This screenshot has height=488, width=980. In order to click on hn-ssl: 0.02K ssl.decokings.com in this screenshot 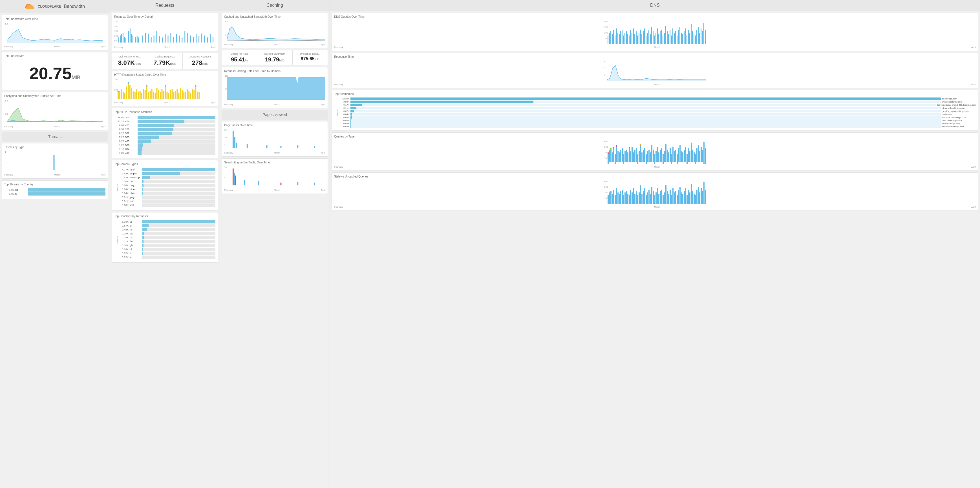, I will do `click(657, 124)`.